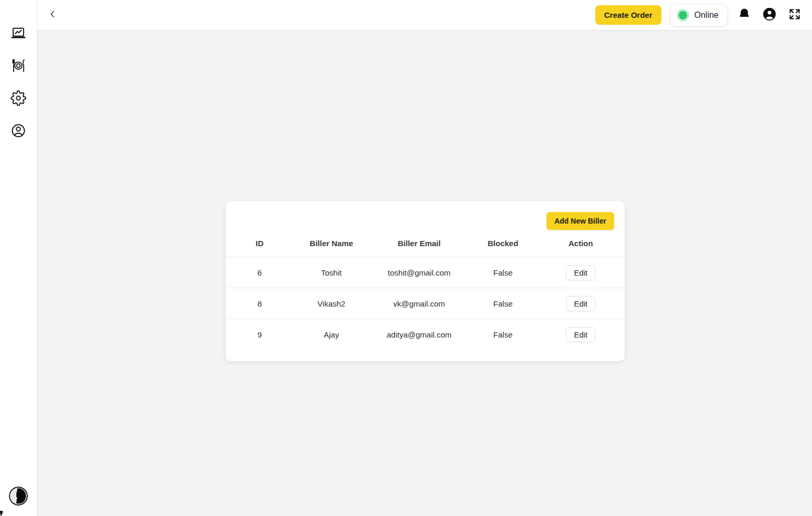  What do you see at coordinates (425, 303) in the screenshot?
I see `table-row: 8 Vikash2 vk@gmail.com False Edit` at bounding box center [425, 303].